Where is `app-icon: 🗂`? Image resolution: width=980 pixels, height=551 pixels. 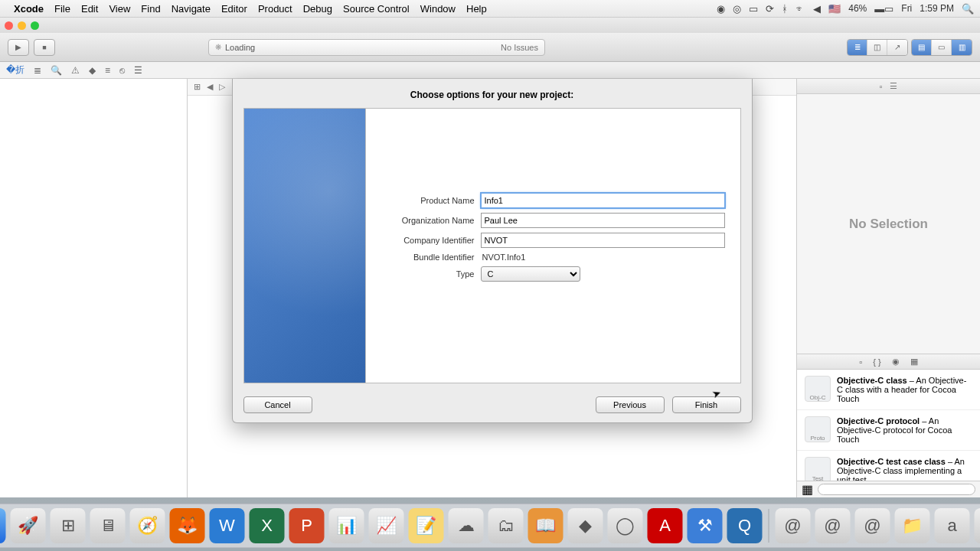
app-icon: 🗂 is located at coordinates (506, 526).